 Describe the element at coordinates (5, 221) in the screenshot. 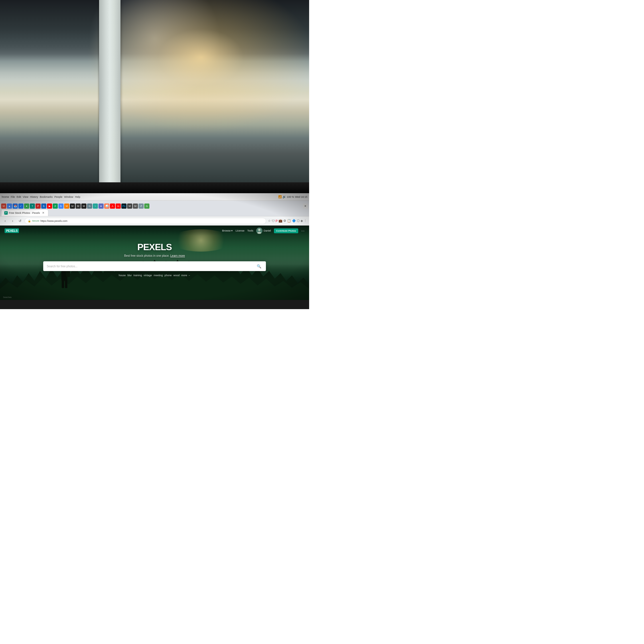

I see `back-button: ‹` at that location.